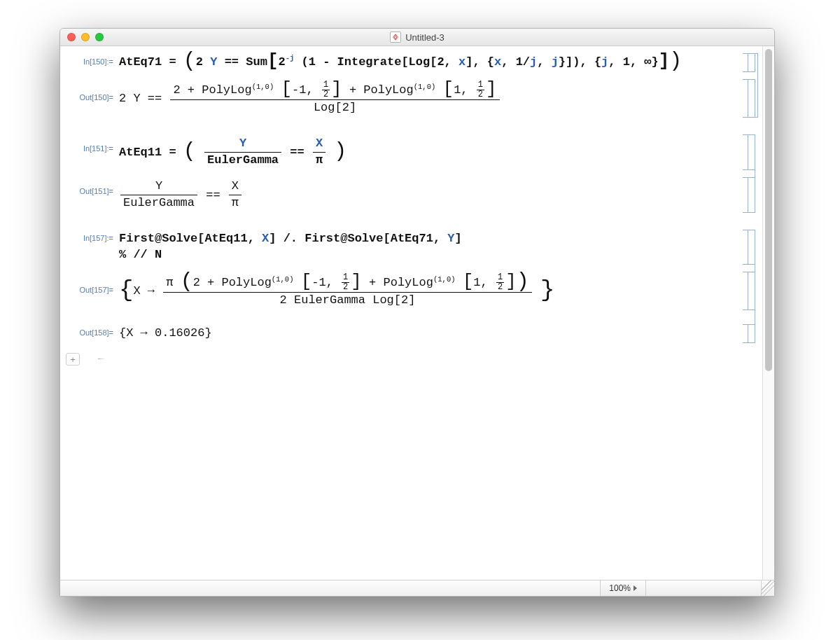 This screenshot has height=640, width=840. I want to click on cell-label: Out[158]=, so click(91, 333).